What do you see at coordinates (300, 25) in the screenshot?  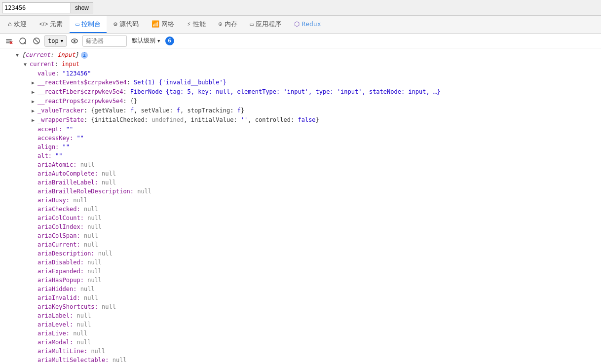 I see `tab-bar: ⌂ 欢迎 </> 元素 ▭ 控制台 ⚙ 源代码 📶 网络 ⚡ 性能 ⊙ 内存 ▭…` at bounding box center [300, 25].